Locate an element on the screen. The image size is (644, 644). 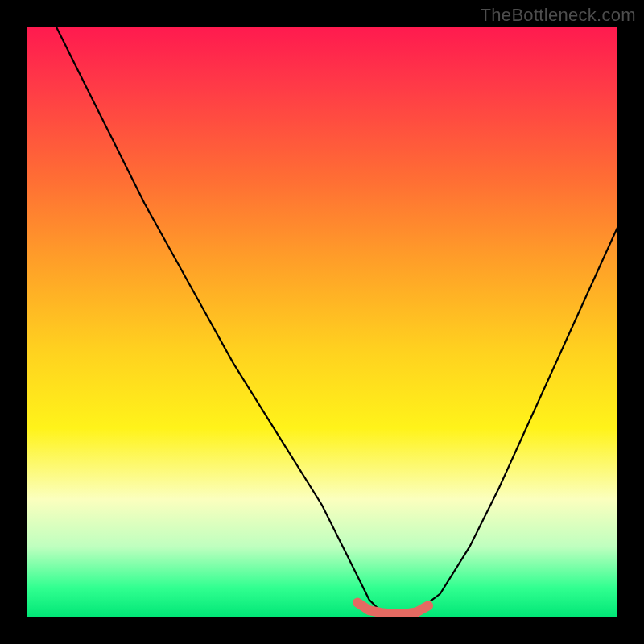
sweet-spot-band is located at coordinates (393, 609).